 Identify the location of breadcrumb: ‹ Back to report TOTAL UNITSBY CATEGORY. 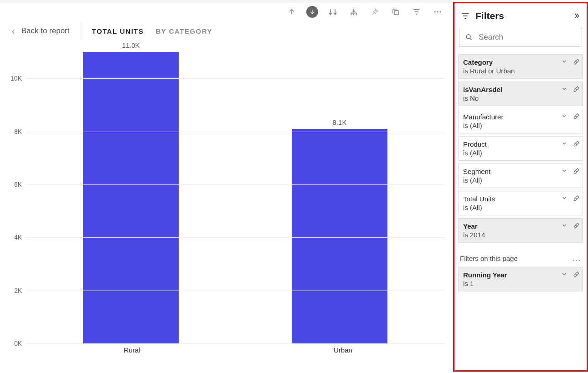
(227, 33).